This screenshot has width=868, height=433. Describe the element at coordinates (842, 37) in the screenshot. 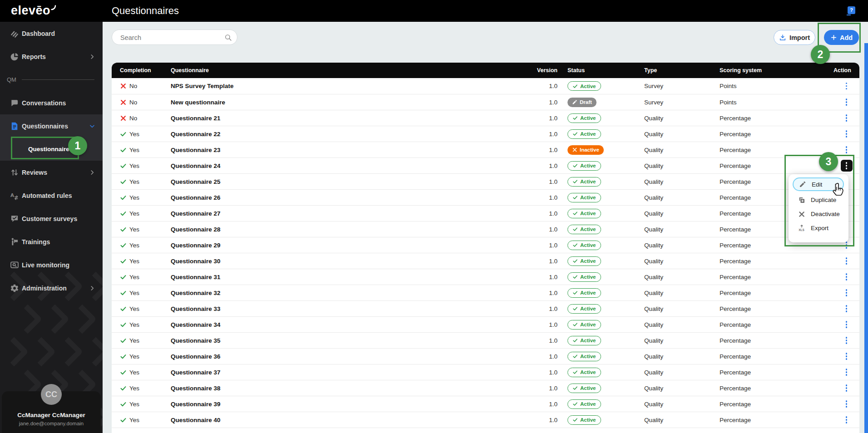

I see `add-button: Add` at that location.